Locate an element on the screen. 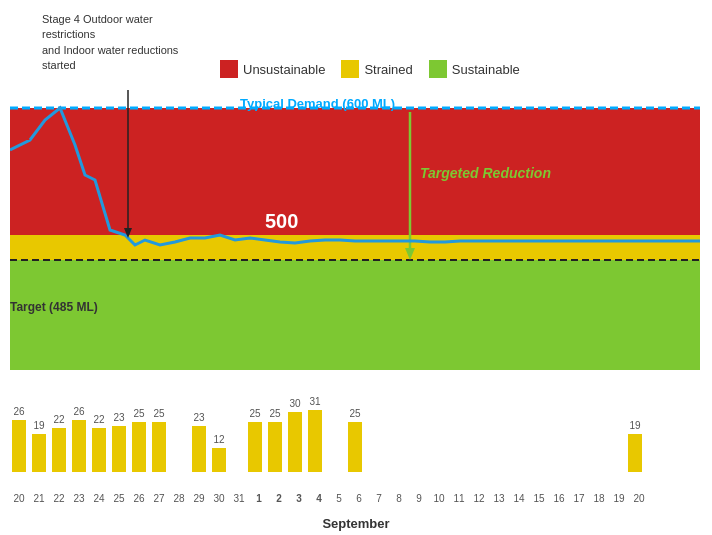  legend-item-strained: Strained is located at coordinates (376, 69).